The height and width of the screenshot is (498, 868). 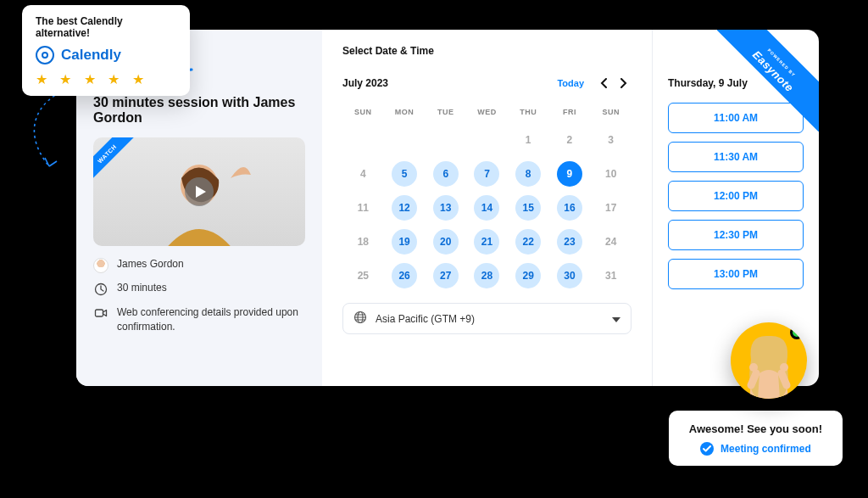 What do you see at coordinates (199, 110) in the screenshot?
I see `session-title: 30 minutes session with James Gordon` at bounding box center [199, 110].